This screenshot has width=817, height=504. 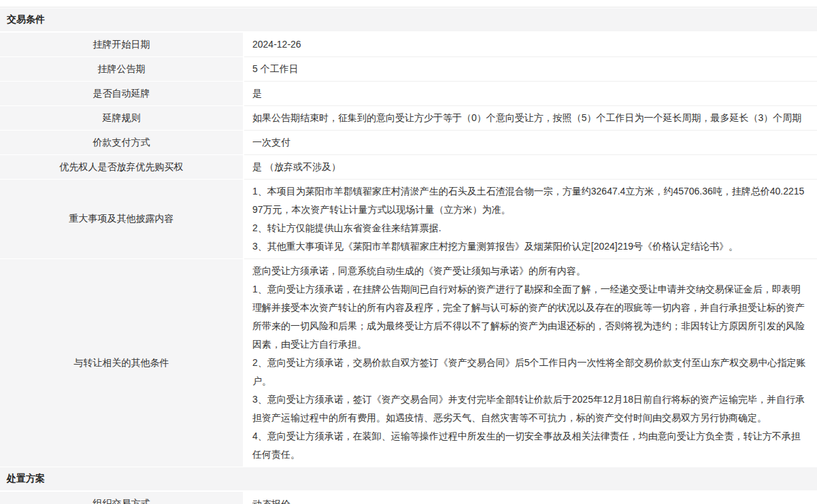 What do you see at coordinates (122, 143) in the screenshot?
I see `row-label: 价款支付方式` at bounding box center [122, 143].